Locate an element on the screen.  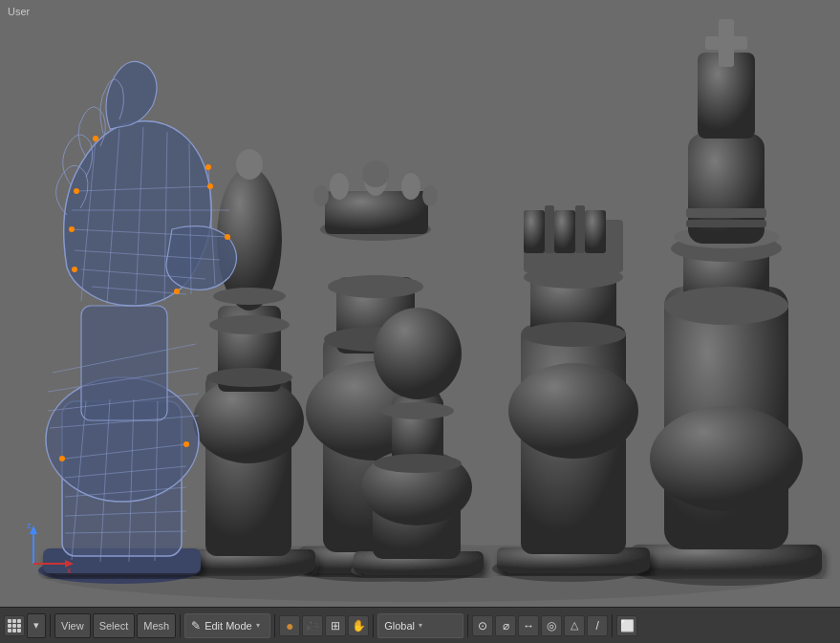
grid-menu-icon is located at coordinates (14, 626).